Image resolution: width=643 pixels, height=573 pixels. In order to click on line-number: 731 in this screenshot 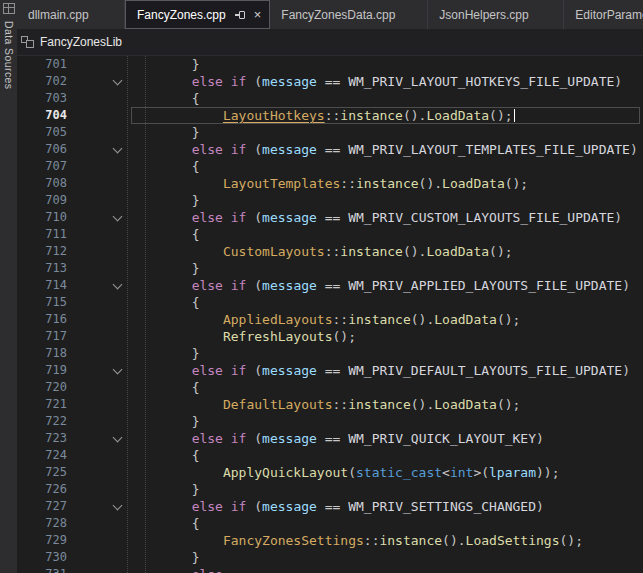, I will do `click(46, 570)`.